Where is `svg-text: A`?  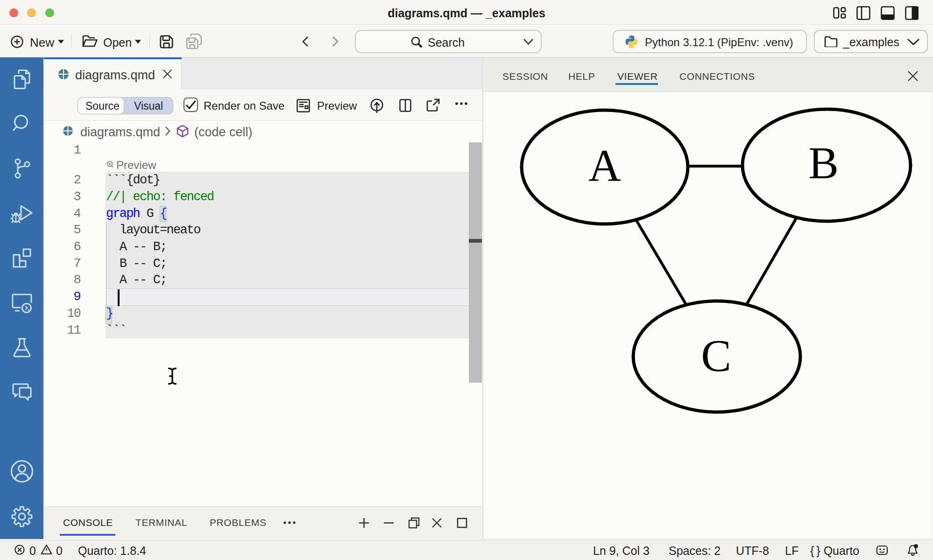 svg-text: A is located at coordinates (605, 165).